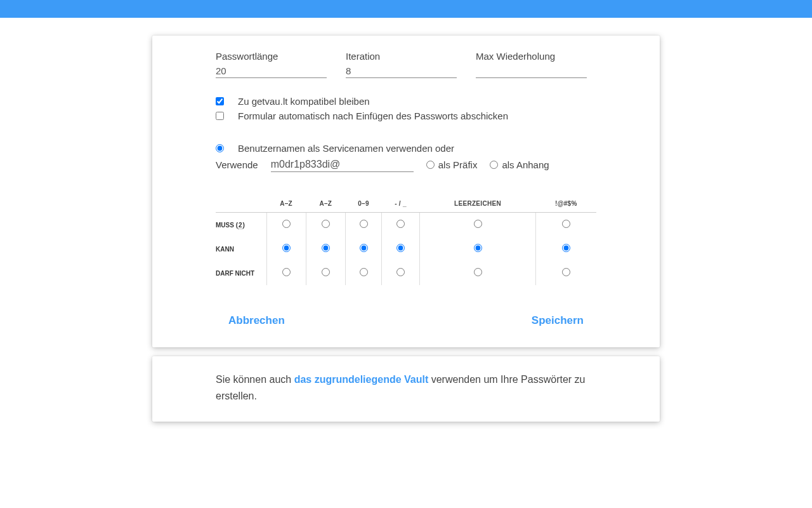 Image resolution: width=812 pixels, height=508 pixels. What do you see at coordinates (406, 240) in the screenshot?
I see `char-table: a–z A–Z 0–9 - / _ LEERZEICHEN !@#$% MUSS…` at bounding box center [406, 240].